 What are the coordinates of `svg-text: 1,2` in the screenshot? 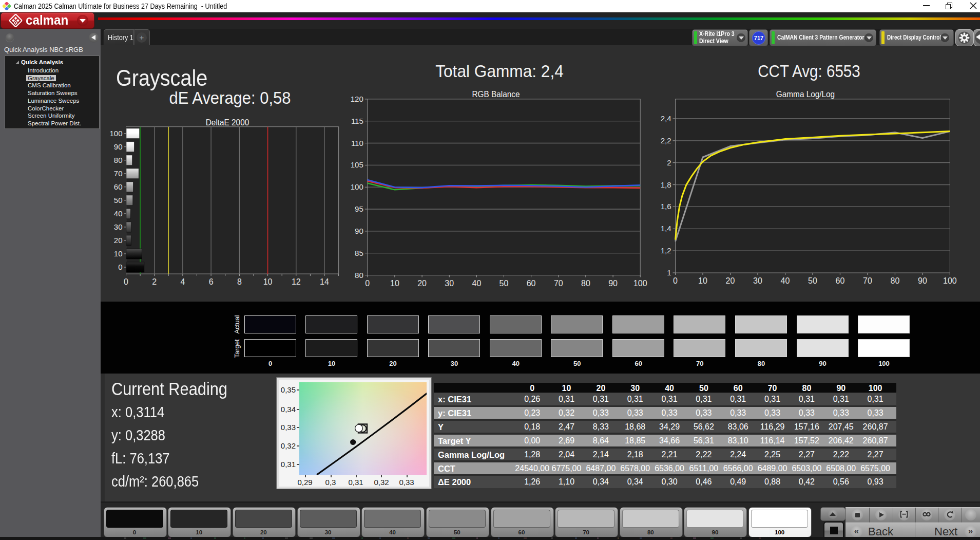 It's located at (666, 251).